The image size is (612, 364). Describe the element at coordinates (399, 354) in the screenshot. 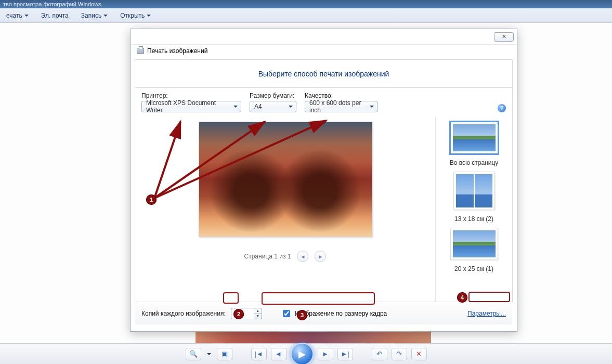

I see `rotate-cw-button: ↷` at that location.